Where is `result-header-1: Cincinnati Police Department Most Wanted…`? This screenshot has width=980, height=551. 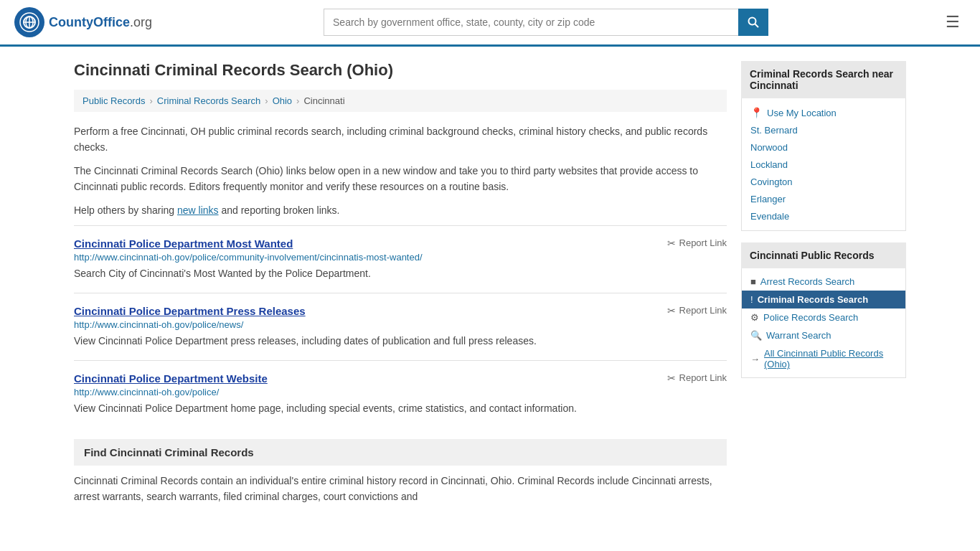 result-header-1: Cincinnati Police Department Most Wanted… is located at coordinates (400, 244).